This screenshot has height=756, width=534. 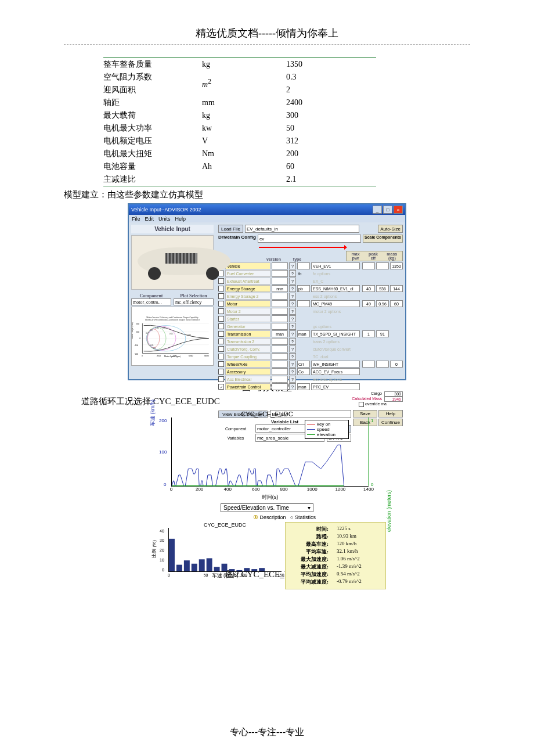 What do you see at coordinates (267, 210) in the screenshot?
I see `titlebar: Vehicle Input--ADVISOR 2002 _ □ ×` at bounding box center [267, 210].